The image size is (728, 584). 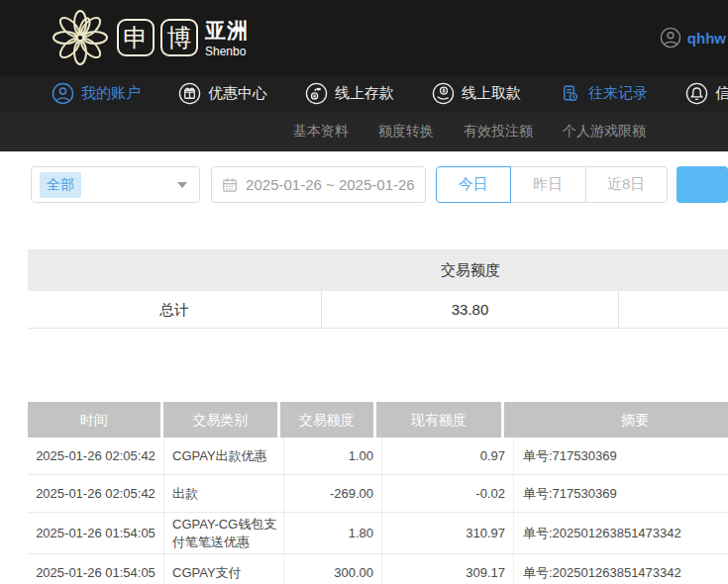 I want to click on records-icon, so click(x=571, y=93).